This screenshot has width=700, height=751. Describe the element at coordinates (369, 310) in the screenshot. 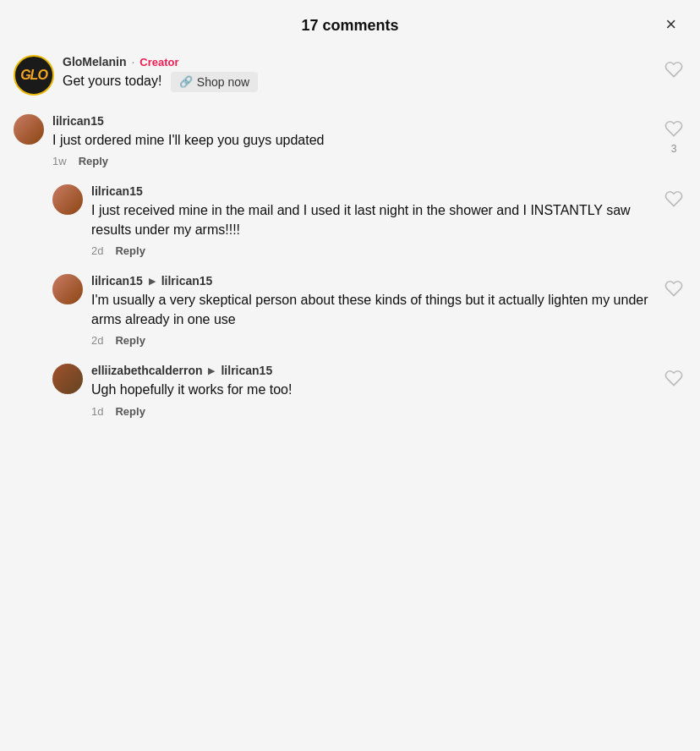

I see `comment-item: lilrican15 ▶ lilrican15 I'm usually a ve…` at that location.